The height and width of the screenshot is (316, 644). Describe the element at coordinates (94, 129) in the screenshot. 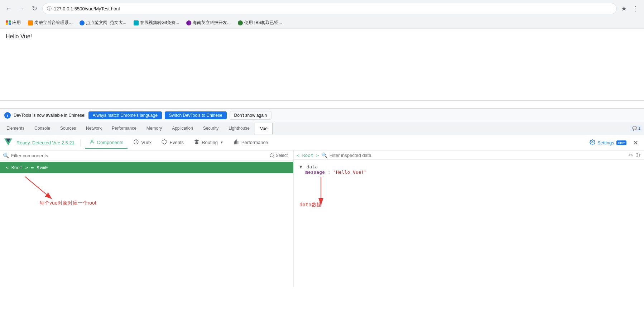

I see `tab-network: Network` at that location.